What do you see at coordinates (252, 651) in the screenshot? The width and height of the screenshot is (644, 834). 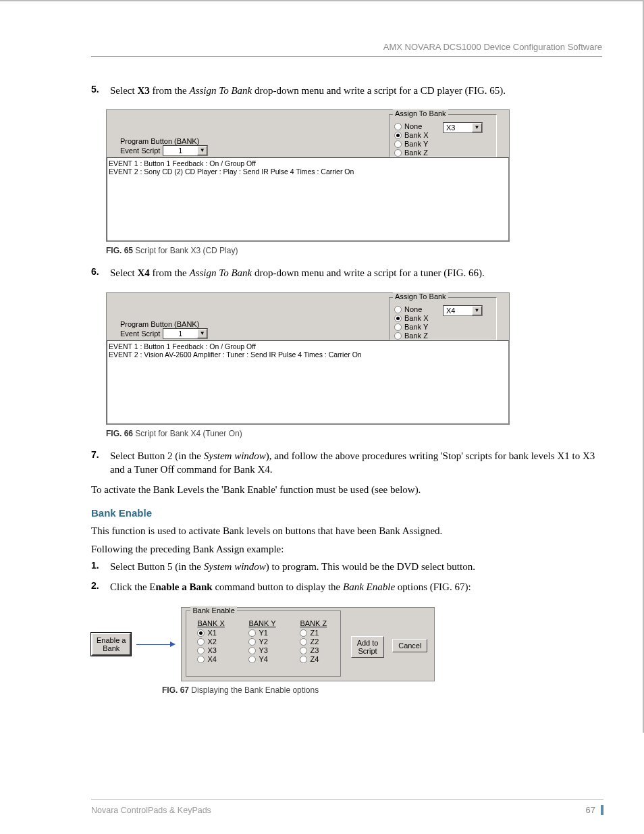 I see `radio-y3` at bounding box center [252, 651].